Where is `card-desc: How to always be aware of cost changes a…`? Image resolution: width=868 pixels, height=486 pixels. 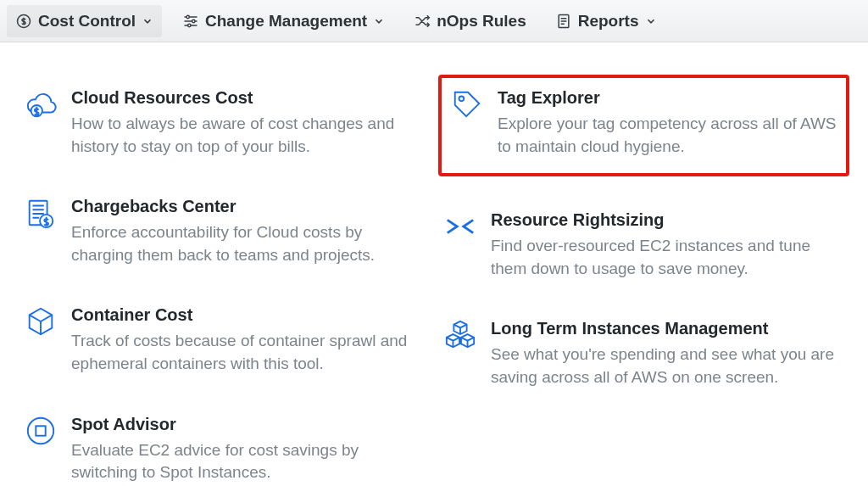 card-desc: How to always be aware of cost changes a… is located at coordinates (248, 136).